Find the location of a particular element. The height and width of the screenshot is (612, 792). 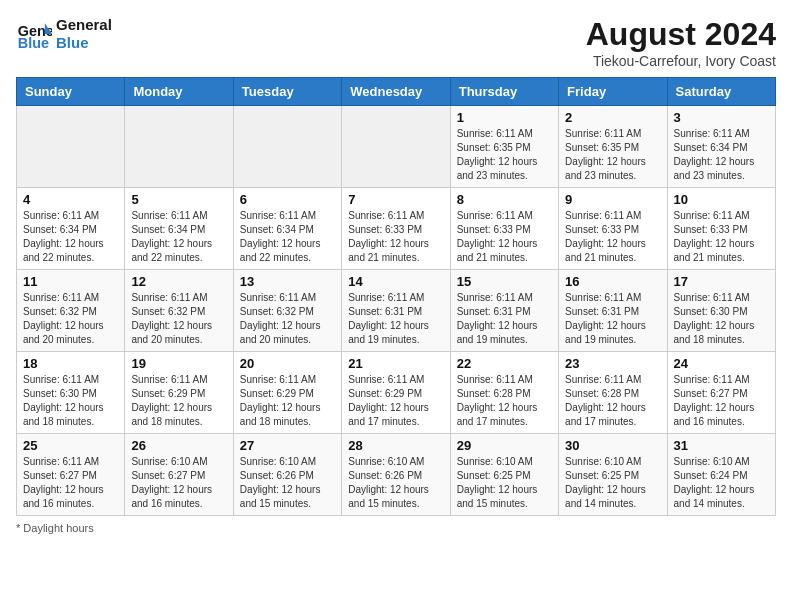

day-cell: 27Sunrise: 6:10 AMSunset: 6:26 PMDayligh… is located at coordinates (287, 475).